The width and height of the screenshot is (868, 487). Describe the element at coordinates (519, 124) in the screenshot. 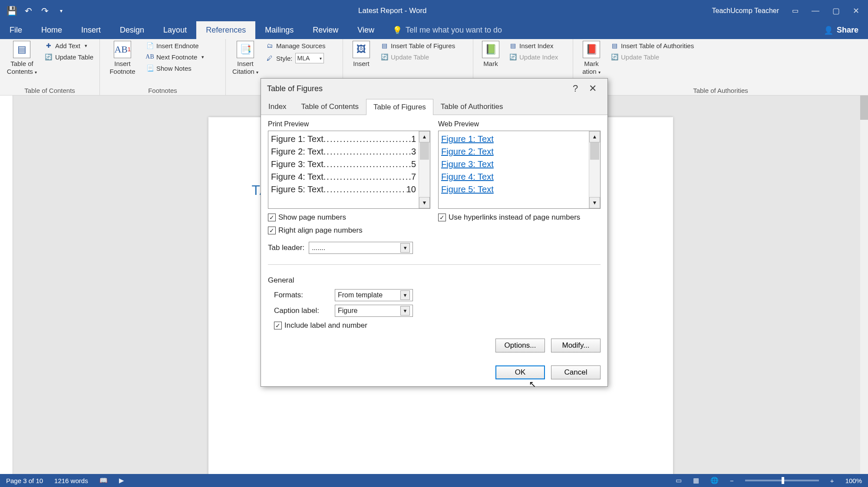

I see `web-preview-label: Web Preview` at that location.